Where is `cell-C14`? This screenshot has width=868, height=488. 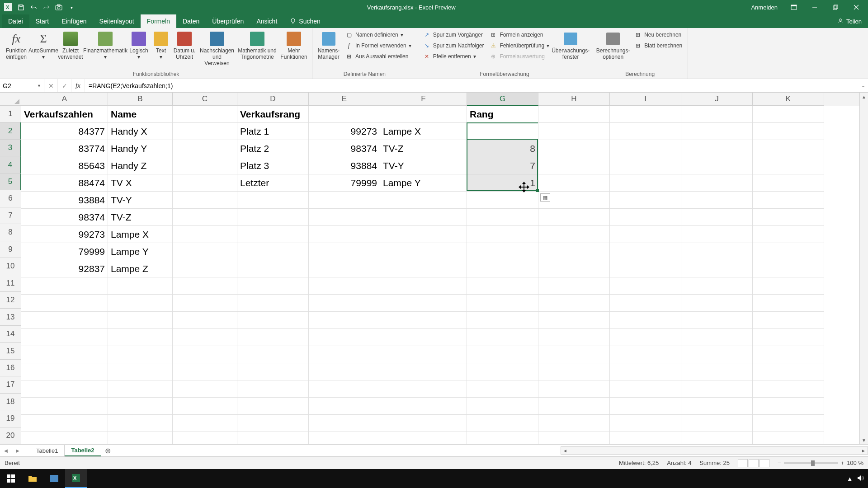
cell-C14 is located at coordinates (205, 338).